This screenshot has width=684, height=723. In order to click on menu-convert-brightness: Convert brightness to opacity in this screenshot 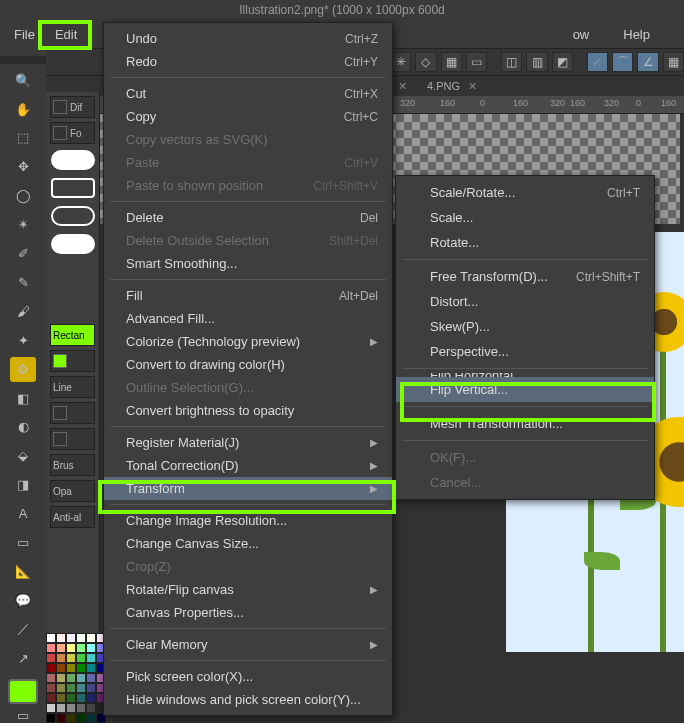, I will do `click(248, 410)`.